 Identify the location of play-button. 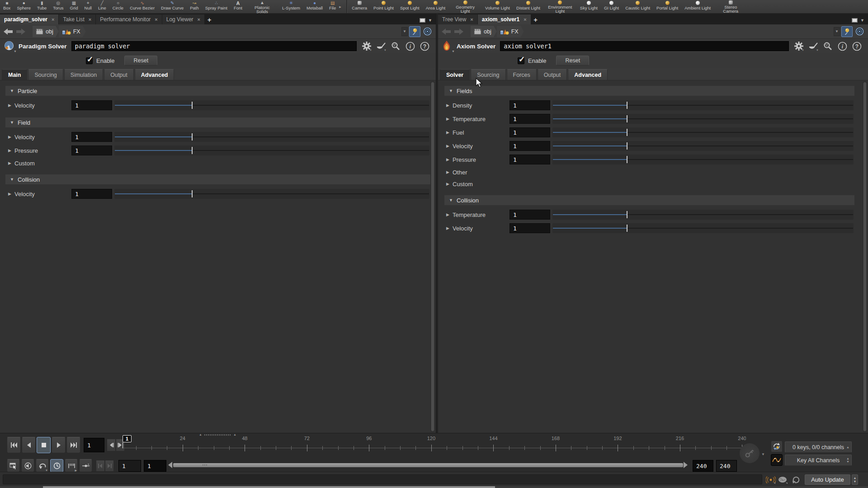
(59, 445).